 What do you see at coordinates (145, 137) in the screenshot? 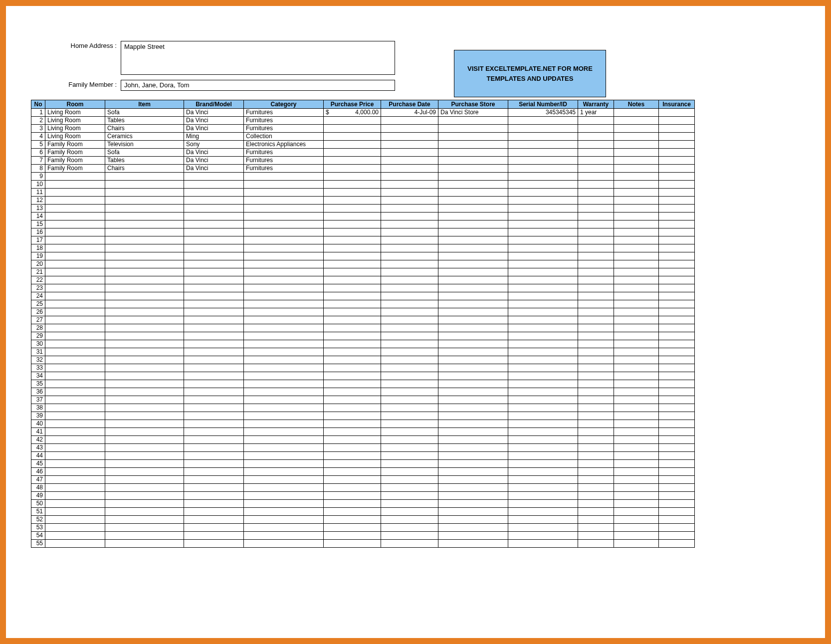
I see `cell: Ceramics` at bounding box center [145, 137].